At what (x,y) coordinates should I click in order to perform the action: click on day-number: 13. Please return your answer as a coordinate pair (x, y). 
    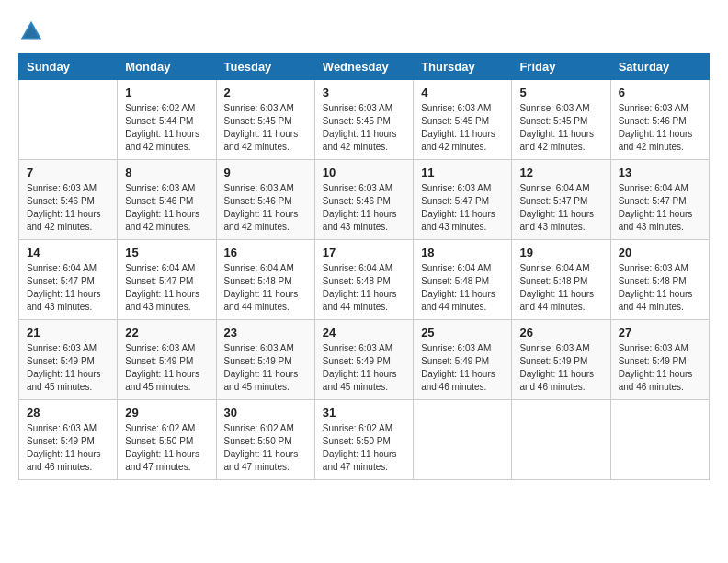
    Looking at the image, I should click on (660, 173).